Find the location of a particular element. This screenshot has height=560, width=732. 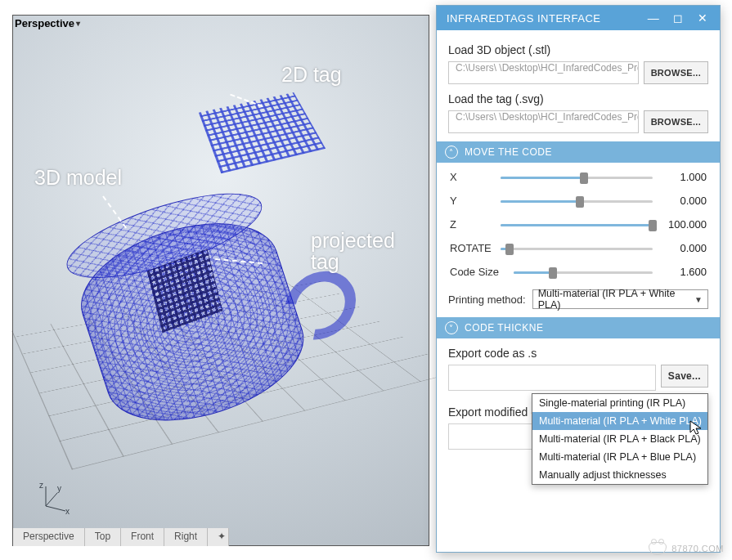

watermark-logo-icon is located at coordinates (658, 549).